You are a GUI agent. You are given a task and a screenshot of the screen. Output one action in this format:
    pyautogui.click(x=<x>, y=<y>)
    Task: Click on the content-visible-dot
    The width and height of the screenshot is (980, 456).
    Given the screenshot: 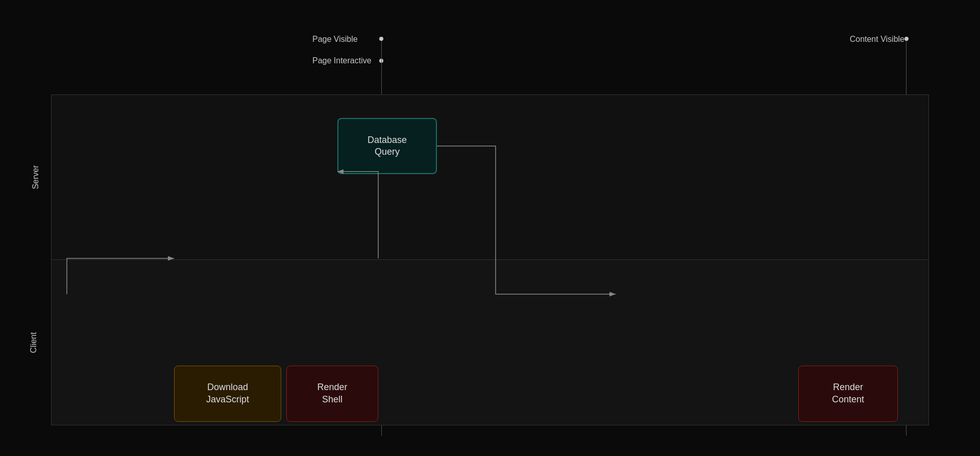 What is the action you would take?
    pyautogui.click(x=906, y=39)
    